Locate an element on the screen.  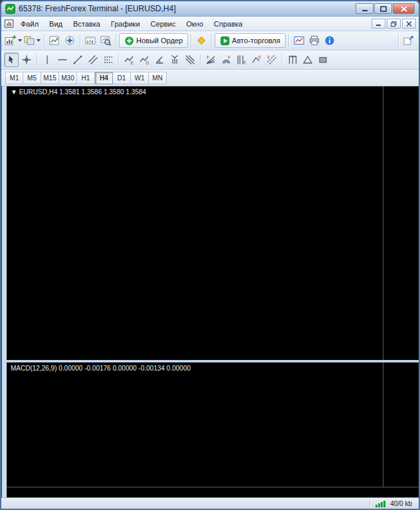
terminal-icon is located at coordinates (90, 41).